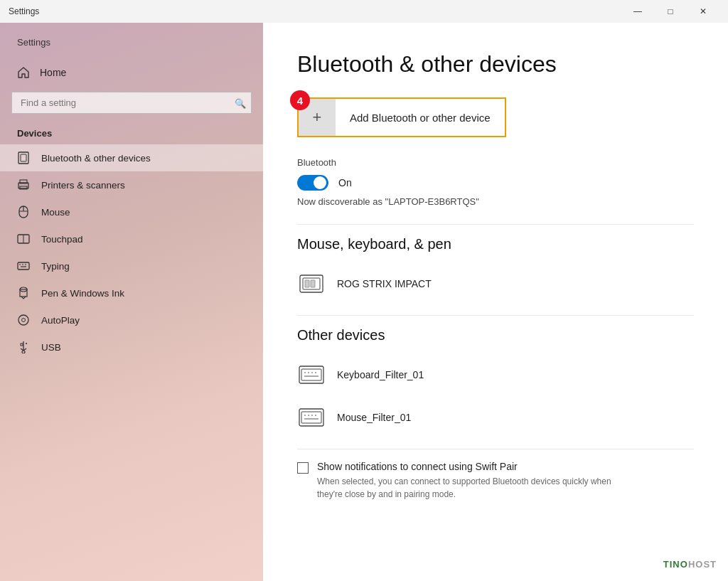  I want to click on swift-pair-row: Show notifications to connect using Swif…, so click(496, 481).